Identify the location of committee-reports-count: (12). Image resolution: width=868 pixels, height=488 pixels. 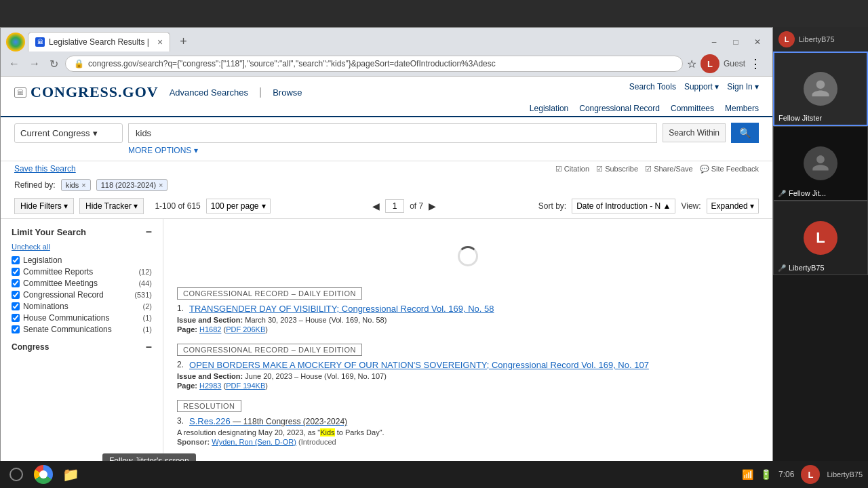
(145, 272).